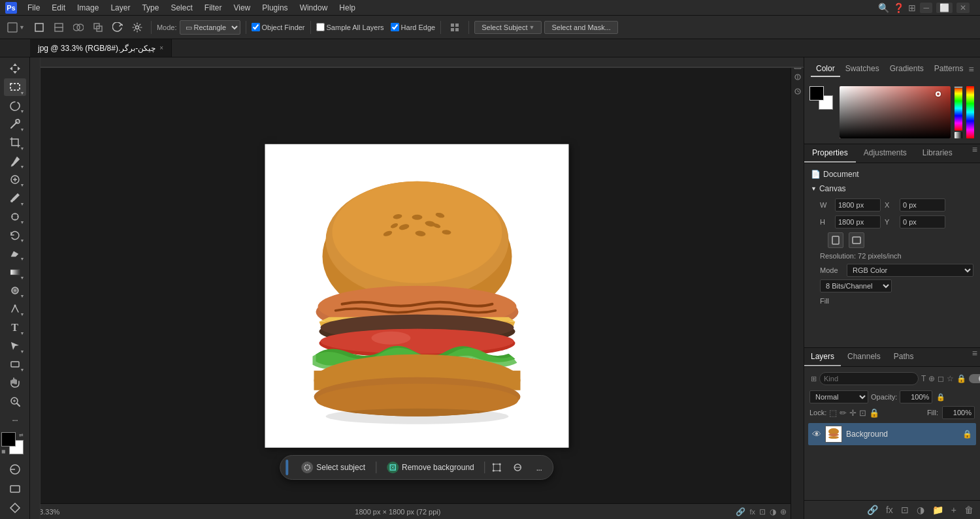 This screenshot has height=519, width=980. What do you see at coordinates (508, 27) in the screenshot?
I see `select-subject-button: Select Subject ▼` at bounding box center [508, 27].